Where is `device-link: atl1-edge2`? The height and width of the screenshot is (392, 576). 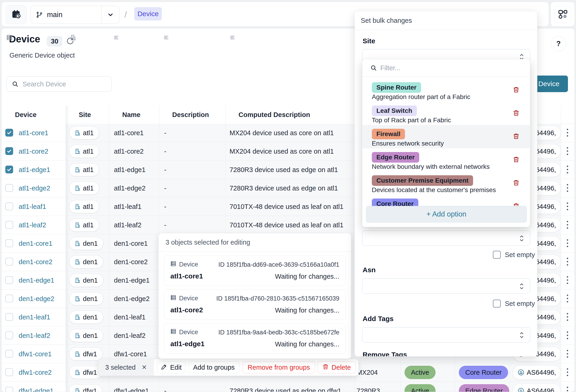
device-link: atl1-edge2 is located at coordinates (34, 188).